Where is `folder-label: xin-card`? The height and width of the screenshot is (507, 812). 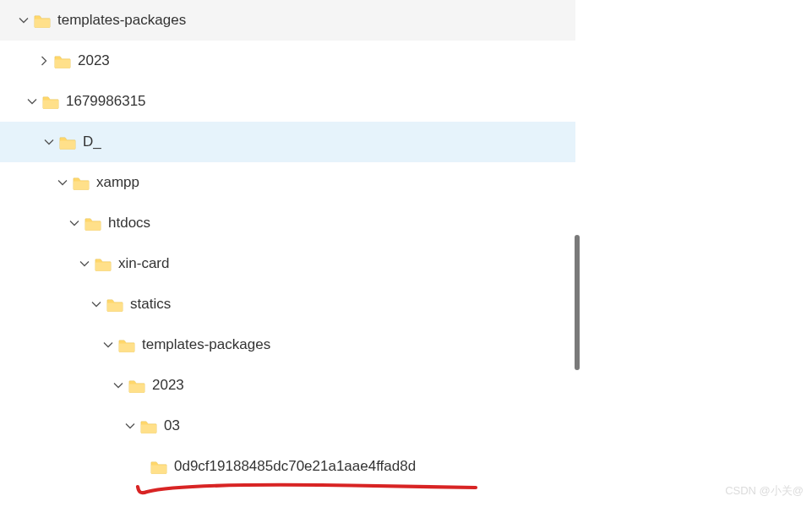 folder-label: xin-card is located at coordinates (144, 264).